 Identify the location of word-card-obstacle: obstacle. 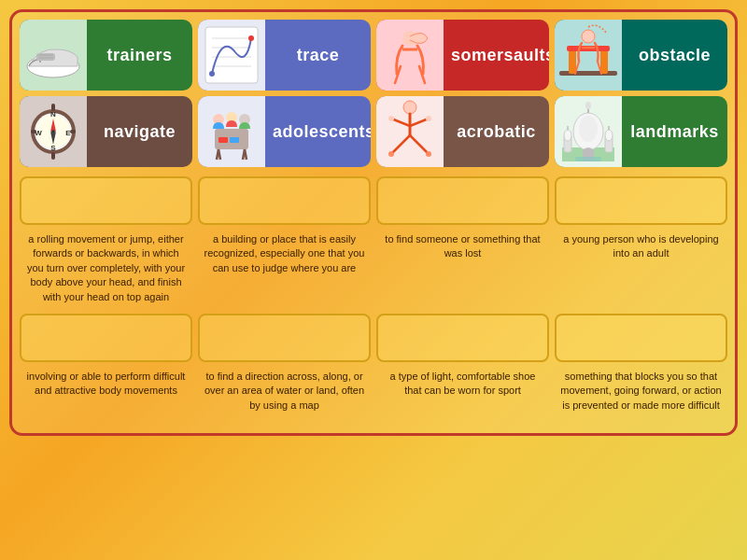
(641, 55).